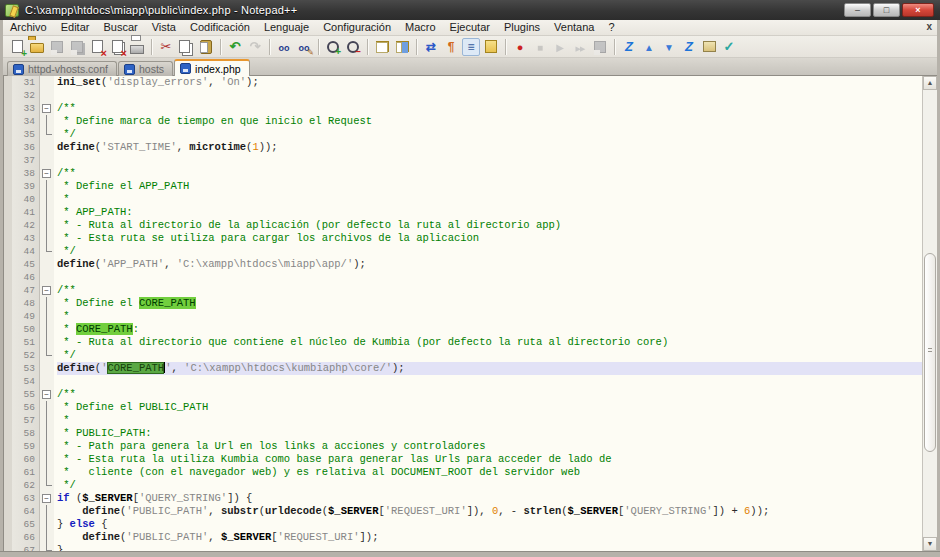 The height and width of the screenshot is (557, 940). What do you see at coordinates (382, 47) in the screenshot?
I see `sync-vertical-scroll-icon` at bounding box center [382, 47].